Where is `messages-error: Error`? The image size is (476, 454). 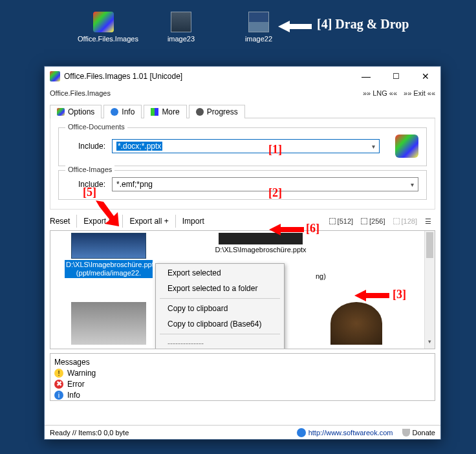 messages-error: Error is located at coordinates (76, 384).